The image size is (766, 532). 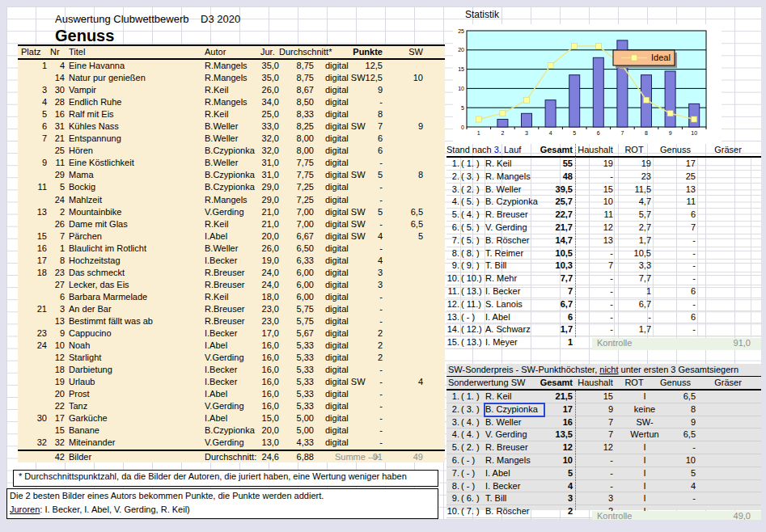 I want to click on autor-cell: I.Abel, so click(x=235, y=346).